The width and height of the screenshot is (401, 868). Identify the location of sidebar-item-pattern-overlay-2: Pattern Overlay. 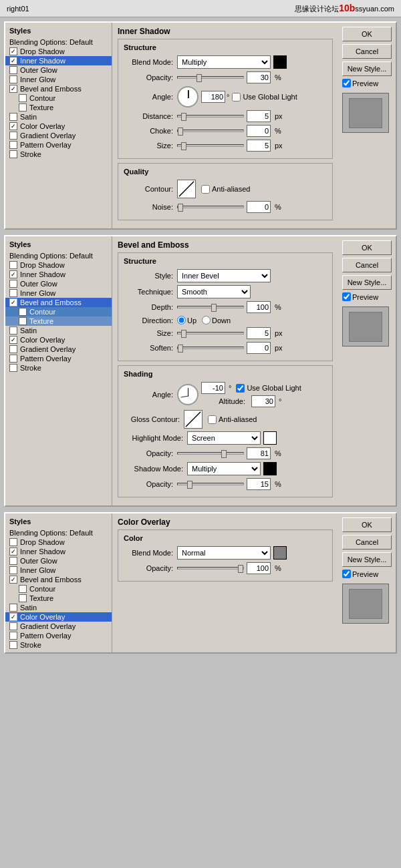
(59, 359).